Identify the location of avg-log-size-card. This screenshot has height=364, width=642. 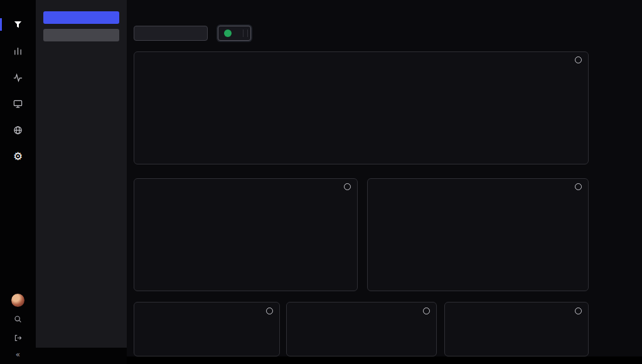
(516, 329).